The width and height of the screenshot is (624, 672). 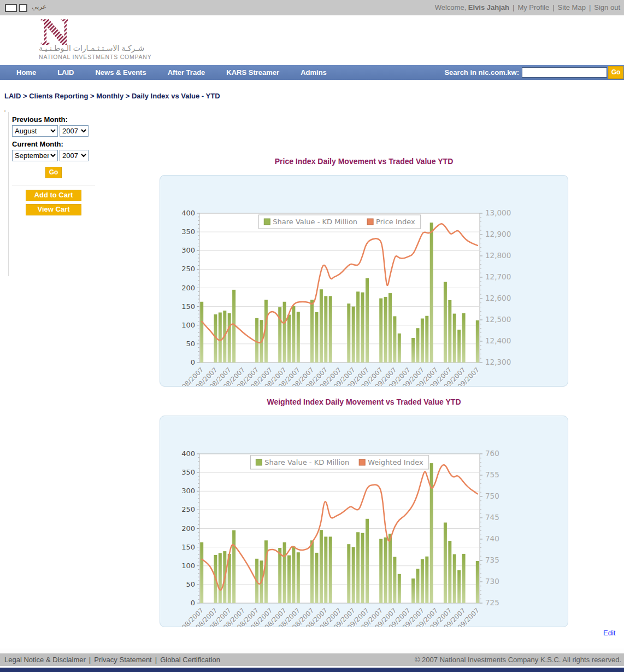 I want to click on site-map-link: Site Map, so click(x=572, y=8).